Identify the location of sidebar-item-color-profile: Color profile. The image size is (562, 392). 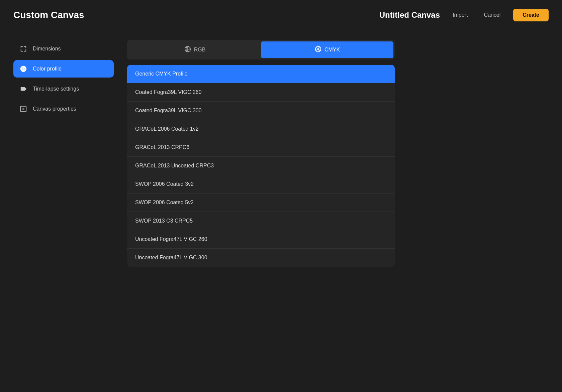
(64, 69).